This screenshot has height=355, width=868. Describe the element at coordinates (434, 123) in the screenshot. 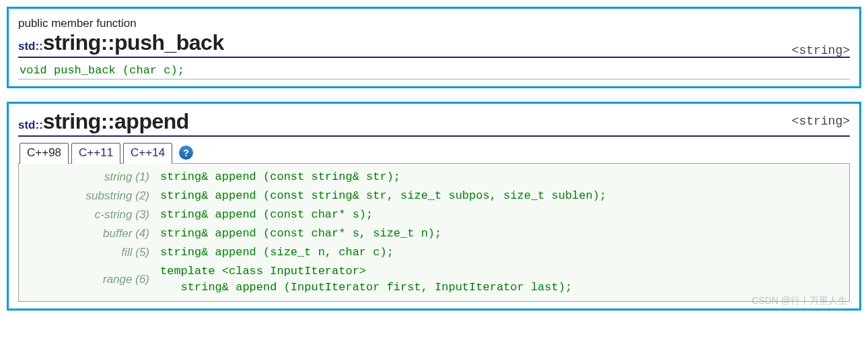

I see `title-row: std::string::append` at that location.